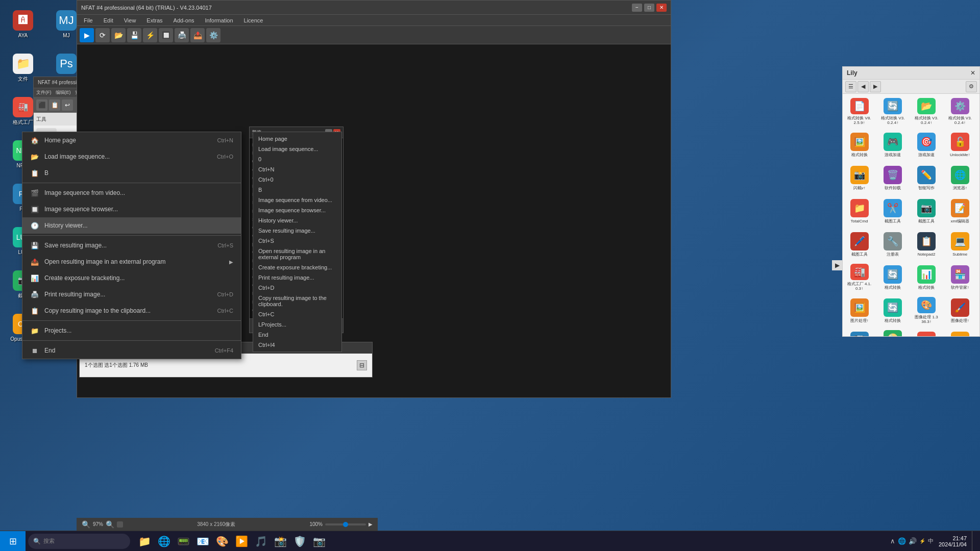  I want to click on menu-view: View, so click(130, 20).